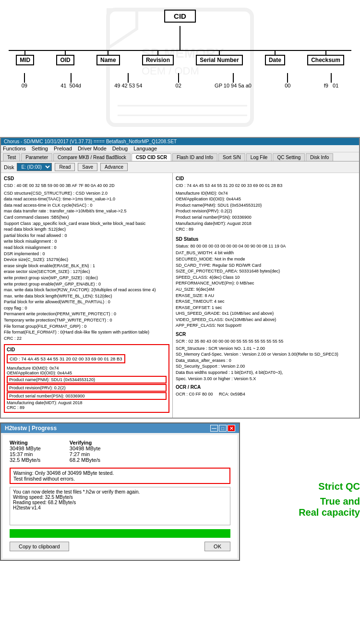 The width and height of the screenshot is (360, 644). I want to click on warning-line1: Warning: Only 30498 of 30499 MByte teste…, so click(120, 473).